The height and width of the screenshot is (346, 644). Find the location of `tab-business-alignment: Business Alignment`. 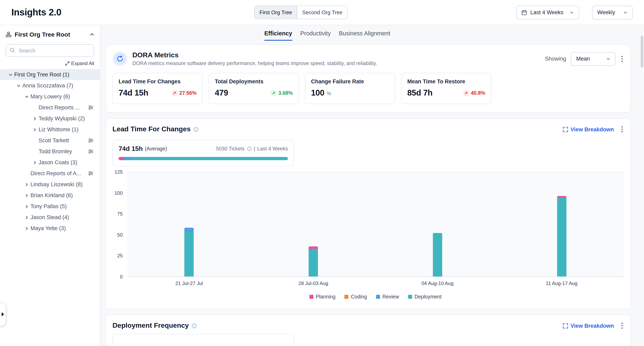

tab-business-alignment: Business Alignment is located at coordinates (364, 35).